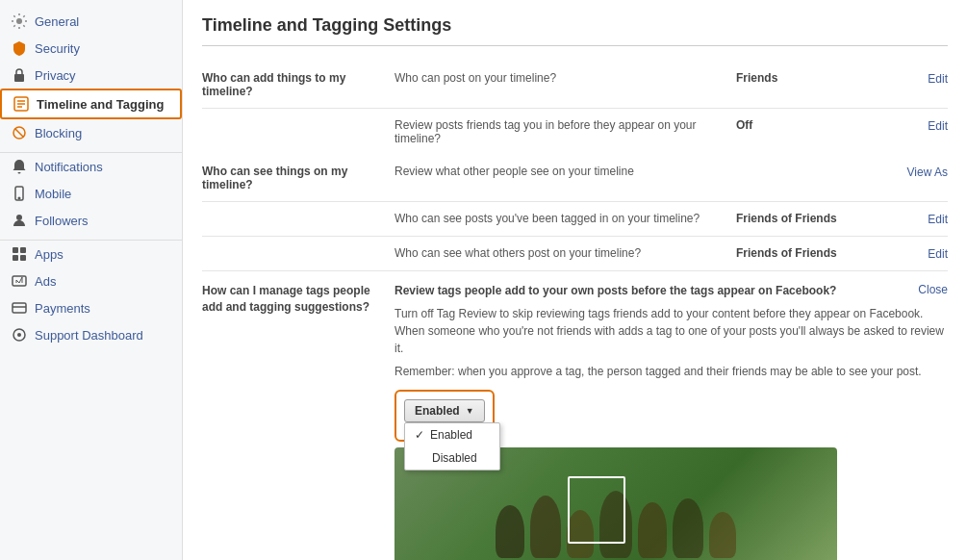 This screenshot has height=560, width=967. What do you see at coordinates (566, 78) in the screenshot?
I see `row-detail: Who can post on your timeline?` at bounding box center [566, 78].